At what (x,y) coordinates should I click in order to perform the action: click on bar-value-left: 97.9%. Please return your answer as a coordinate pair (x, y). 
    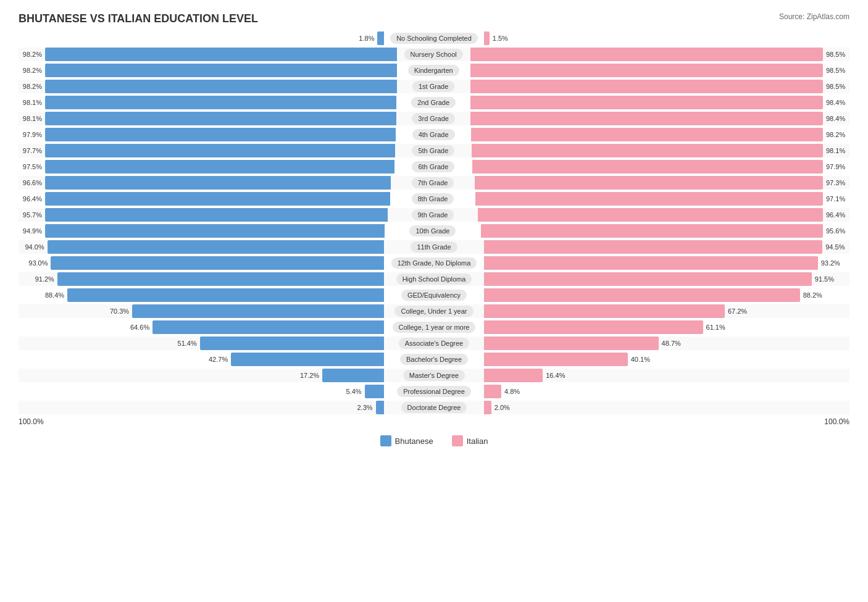
    Looking at the image, I should click on (30, 135).